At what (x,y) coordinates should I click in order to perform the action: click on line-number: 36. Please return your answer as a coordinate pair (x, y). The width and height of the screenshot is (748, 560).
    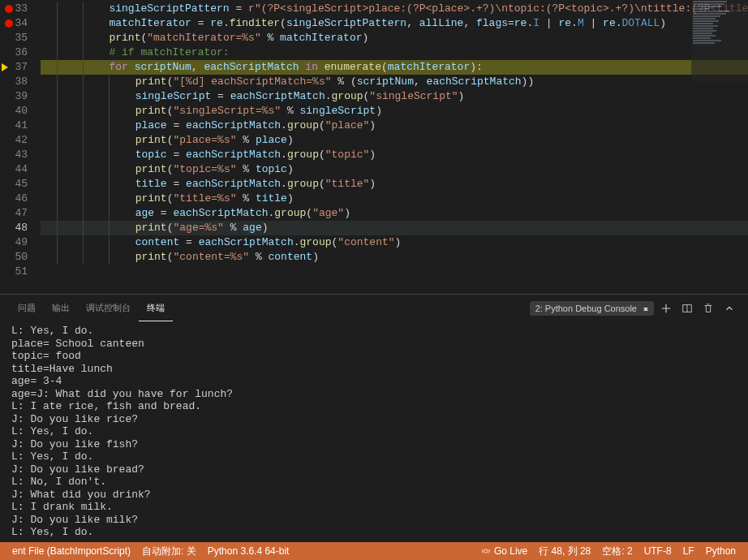
    Looking at the image, I should click on (20, 53).